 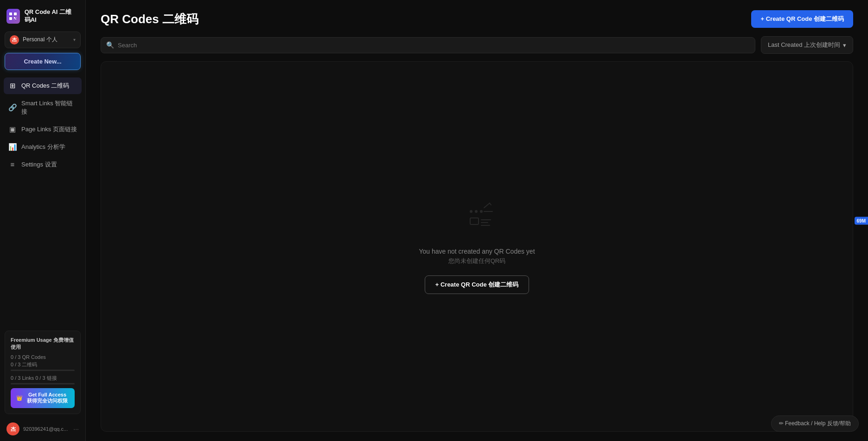 What do you see at coordinates (43, 383) in the screenshot?
I see `sidebar-bottom: Freemium Usage 免费增值使用 0 / 3 QR Codes 0 /…` at bounding box center [43, 383].